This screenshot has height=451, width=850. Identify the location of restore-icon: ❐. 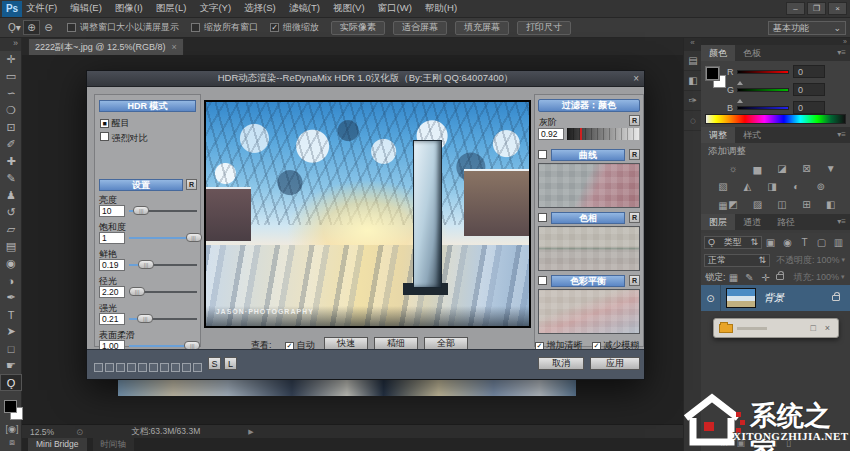
(816, 8).